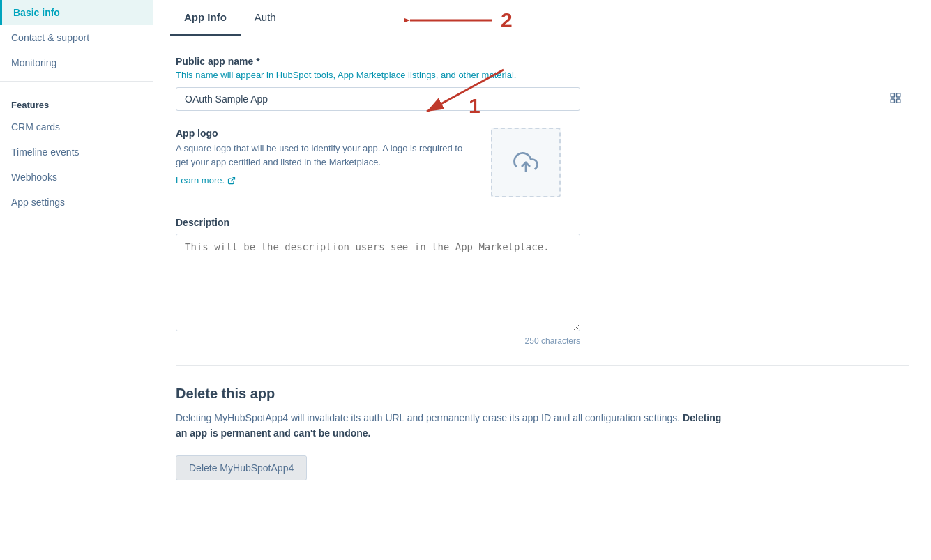 The height and width of the screenshot is (560, 931). What do you see at coordinates (378, 282) in the screenshot?
I see `description-textarea` at bounding box center [378, 282].